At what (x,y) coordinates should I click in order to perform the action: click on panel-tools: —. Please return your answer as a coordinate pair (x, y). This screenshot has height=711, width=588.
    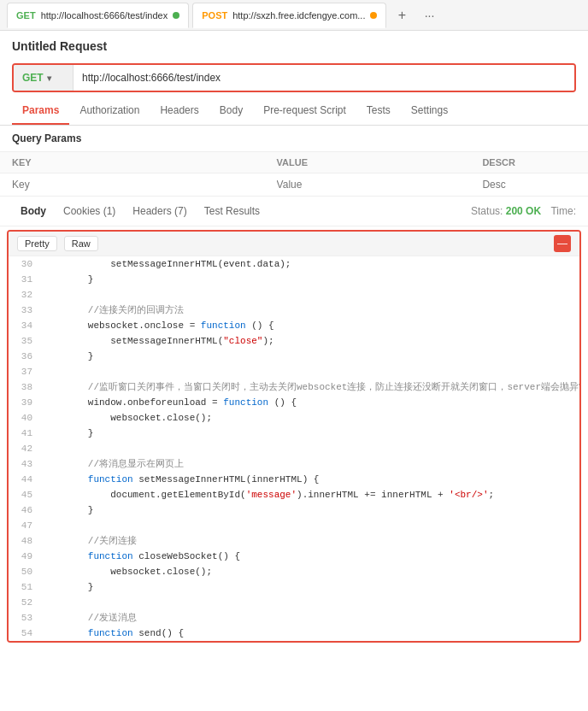
    Looking at the image, I should click on (562, 244).